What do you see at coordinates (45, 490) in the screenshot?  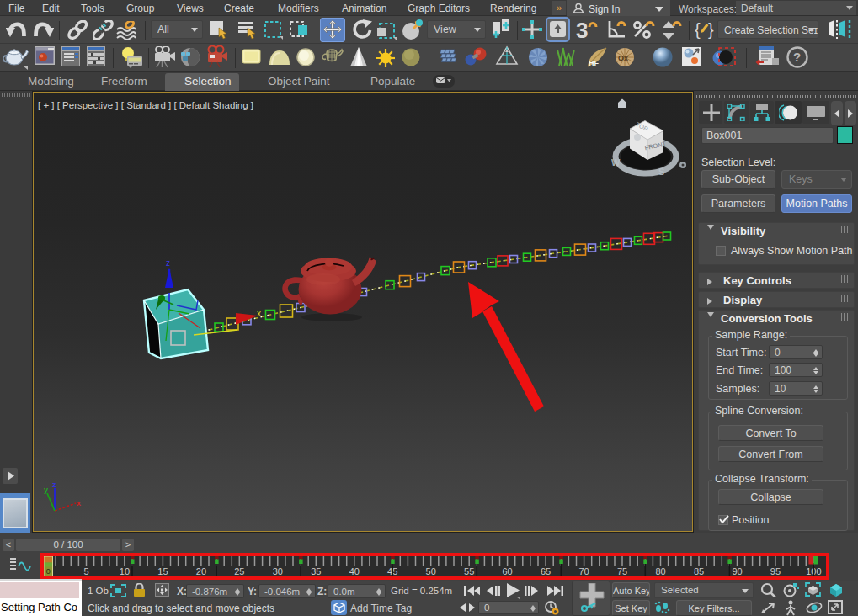 I see `svg-text: y` at bounding box center [45, 490].